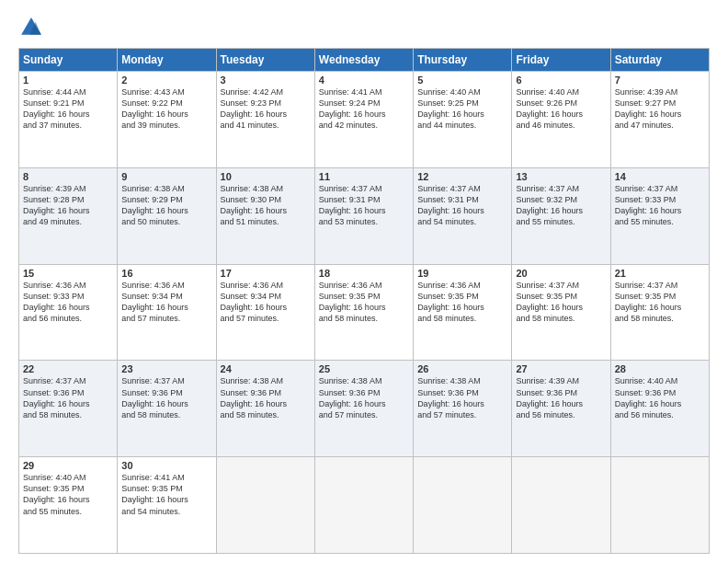 This screenshot has height=563, width=728. What do you see at coordinates (660, 313) in the screenshot?
I see `day-cell: 21Sunrise: 4:37 AM Sunset: 9:35 PM Dayli…` at bounding box center [660, 313].